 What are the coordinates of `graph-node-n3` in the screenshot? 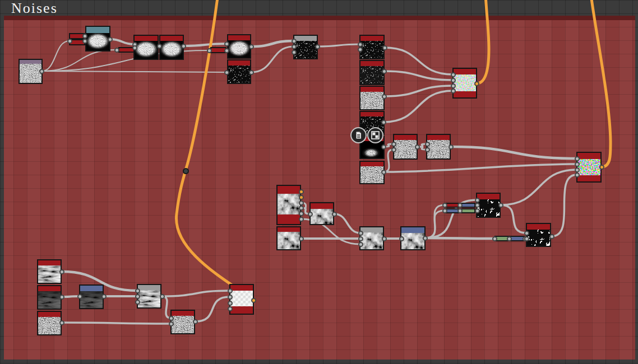 It's located at (146, 47).